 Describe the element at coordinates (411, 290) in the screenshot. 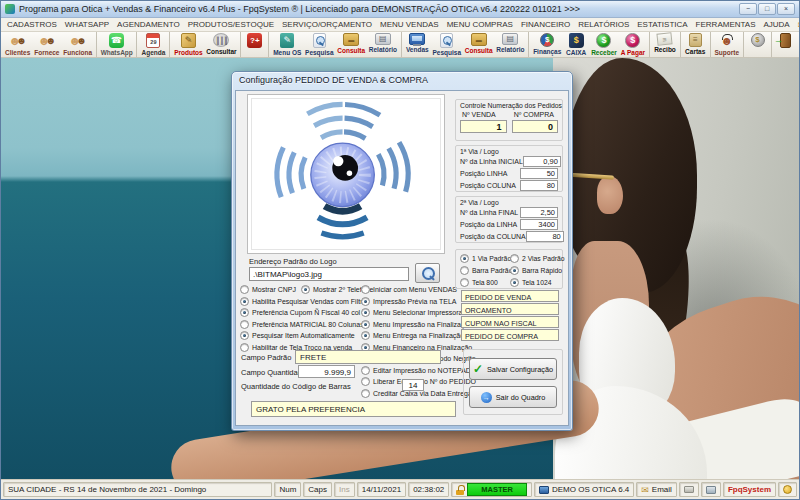

I see `option-row: Iniciar com Menu VENDAS` at that location.